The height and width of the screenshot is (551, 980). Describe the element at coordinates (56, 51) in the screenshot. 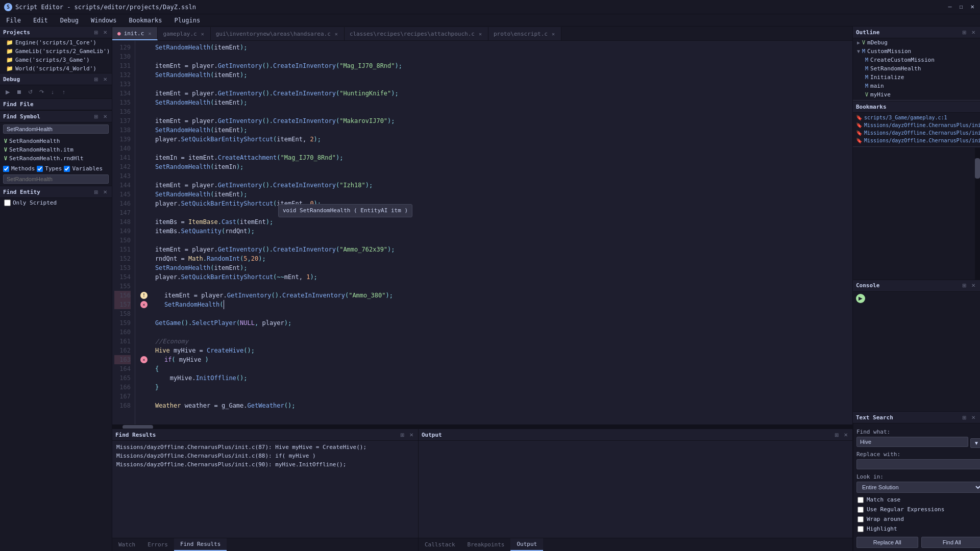

I see `project-gamelib: 📁 GameLib('scripts/2_GameLib')` at that location.